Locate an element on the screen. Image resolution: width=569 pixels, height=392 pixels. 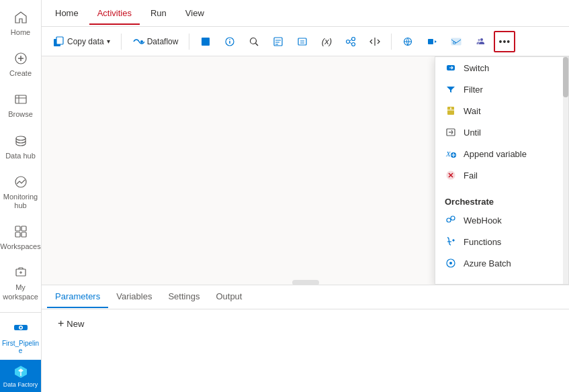
sidebar-item-create: Create is located at coordinates (20, 64).